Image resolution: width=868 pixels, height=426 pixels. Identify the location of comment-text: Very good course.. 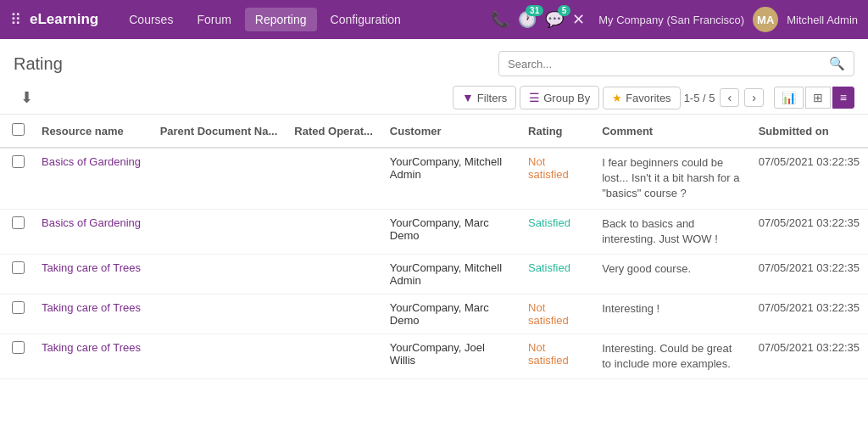
(646, 268).